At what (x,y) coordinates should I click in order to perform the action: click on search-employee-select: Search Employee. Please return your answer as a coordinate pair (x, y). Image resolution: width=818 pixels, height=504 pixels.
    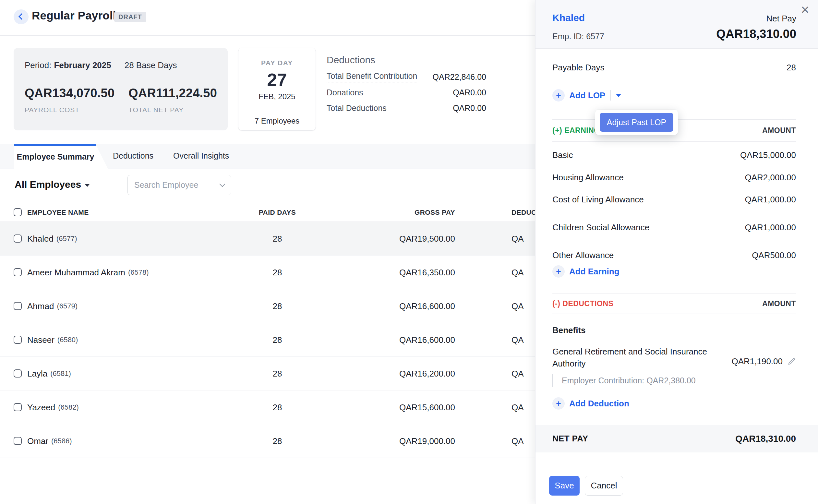
    Looking at the image, I should click on (179, 185).